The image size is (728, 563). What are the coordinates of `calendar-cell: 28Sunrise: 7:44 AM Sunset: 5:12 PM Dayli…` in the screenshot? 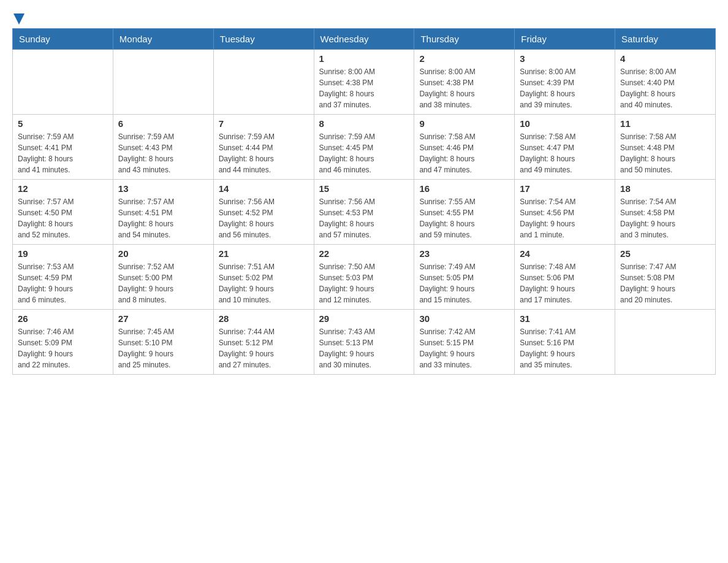 It's located at (264, 342).